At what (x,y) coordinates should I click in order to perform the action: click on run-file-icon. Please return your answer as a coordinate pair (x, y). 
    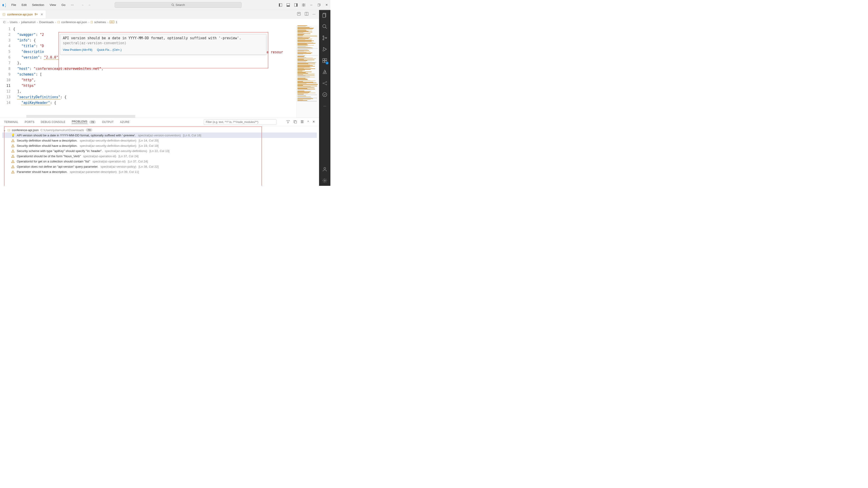
    Looking at the image, I should click on (299, 14).